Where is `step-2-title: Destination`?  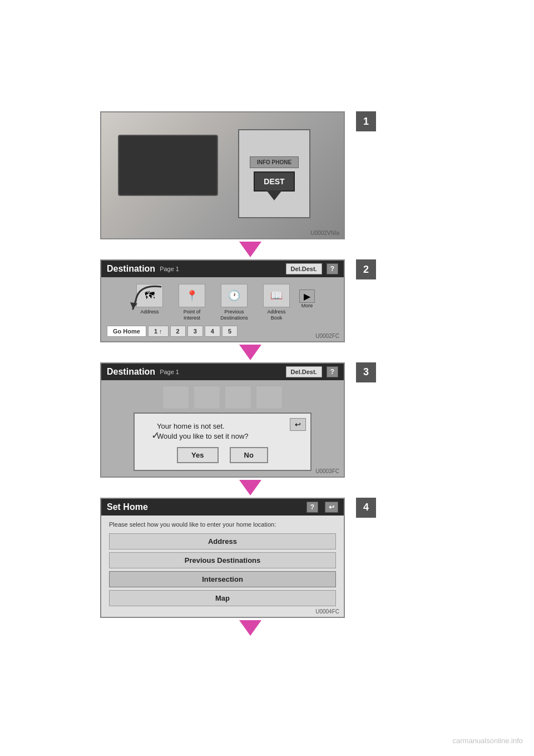 step-2-title: Destination is located at coordinates (131, 269).